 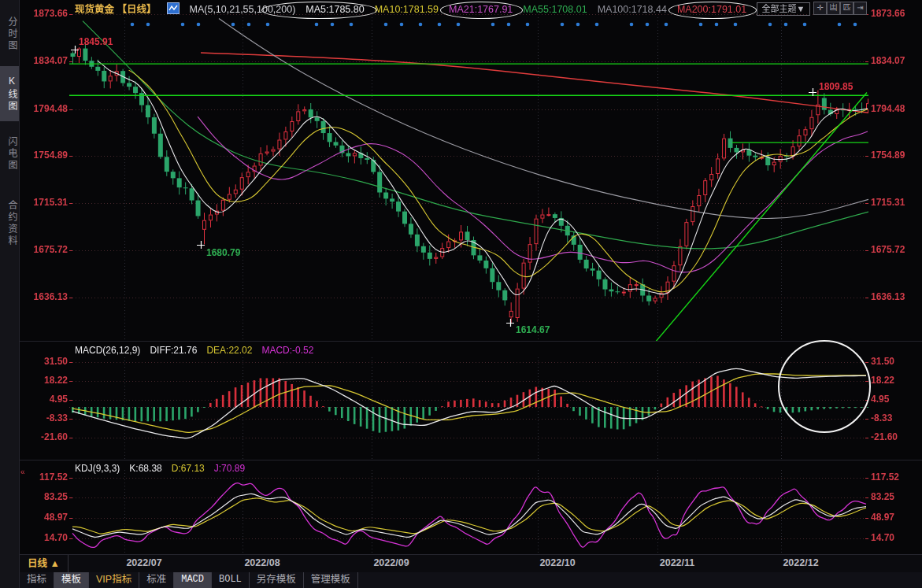 What do you see at coordinates (143, 563) in the screenshot?
I see `date-label-2022-07: 2022/07` at bounding box center [143, 563].